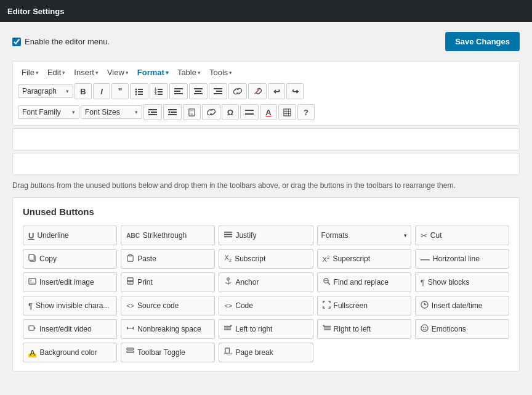 This screenshot has width=532, height=395. Describe the element at coordinates (295, 91) in the screenshot. I see `redo-button: ↪` at that location.